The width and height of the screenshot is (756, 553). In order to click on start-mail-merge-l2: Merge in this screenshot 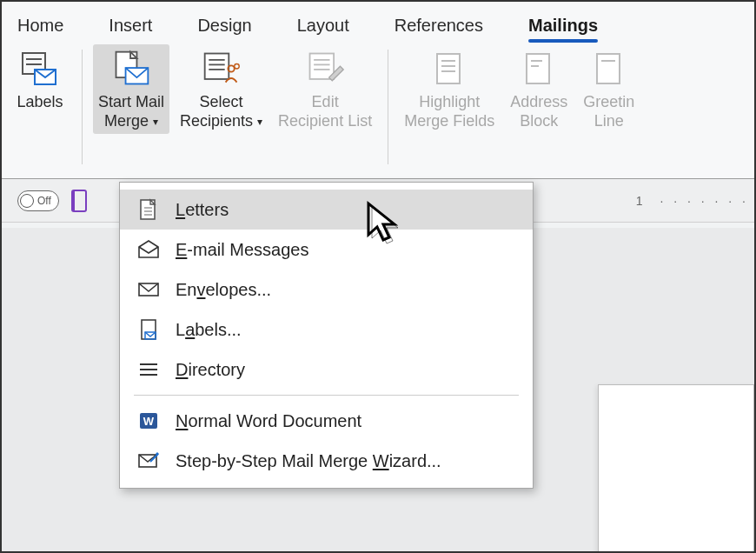, I will do `click(127, 121)`.